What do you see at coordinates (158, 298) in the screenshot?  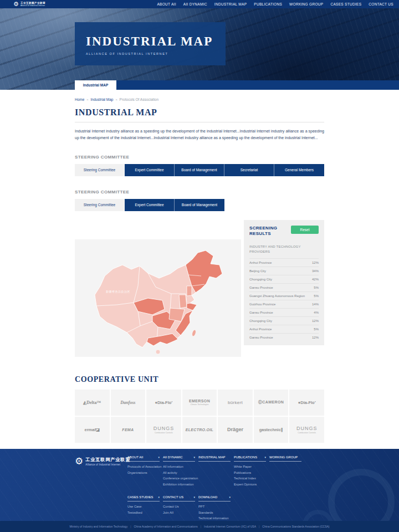 I see `china-map-panel: 新疆维吾尔自治区` at bounding box center [158, 298].